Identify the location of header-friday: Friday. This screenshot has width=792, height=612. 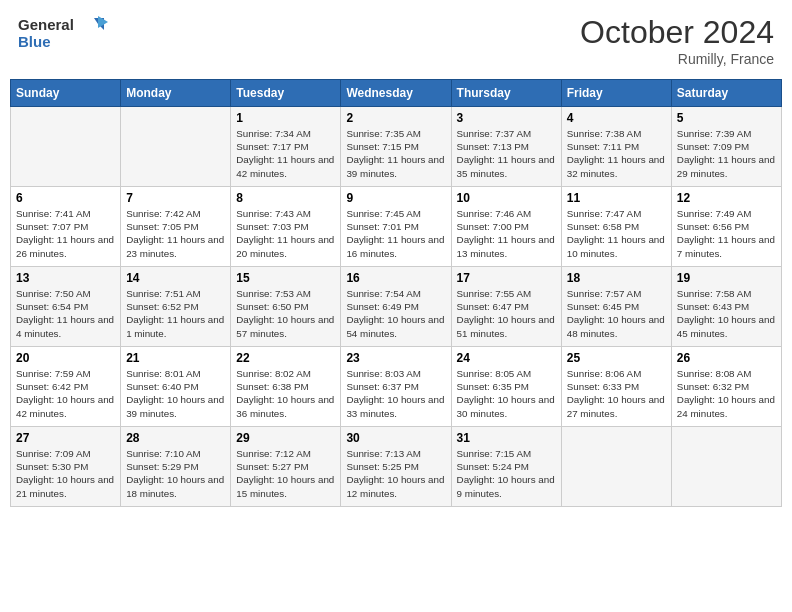
(616, 94).